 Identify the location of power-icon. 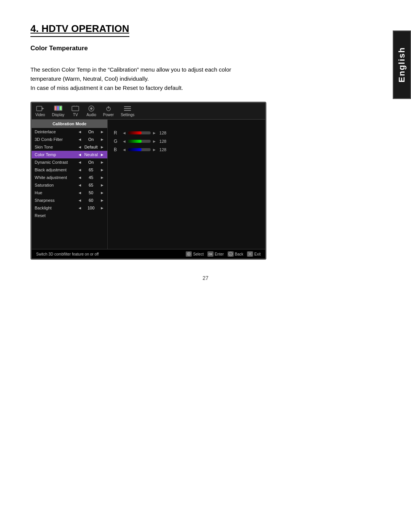
(108, 109).